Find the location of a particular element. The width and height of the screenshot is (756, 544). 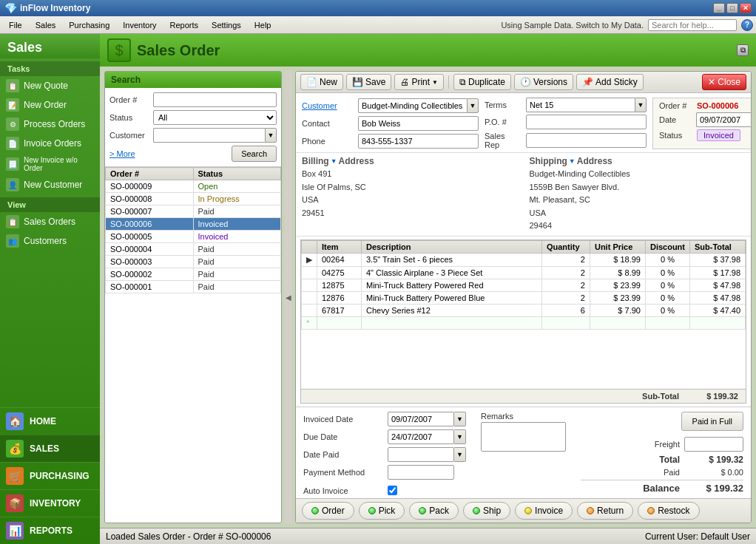

menu-help: Help is located at coordinates (263, 25).